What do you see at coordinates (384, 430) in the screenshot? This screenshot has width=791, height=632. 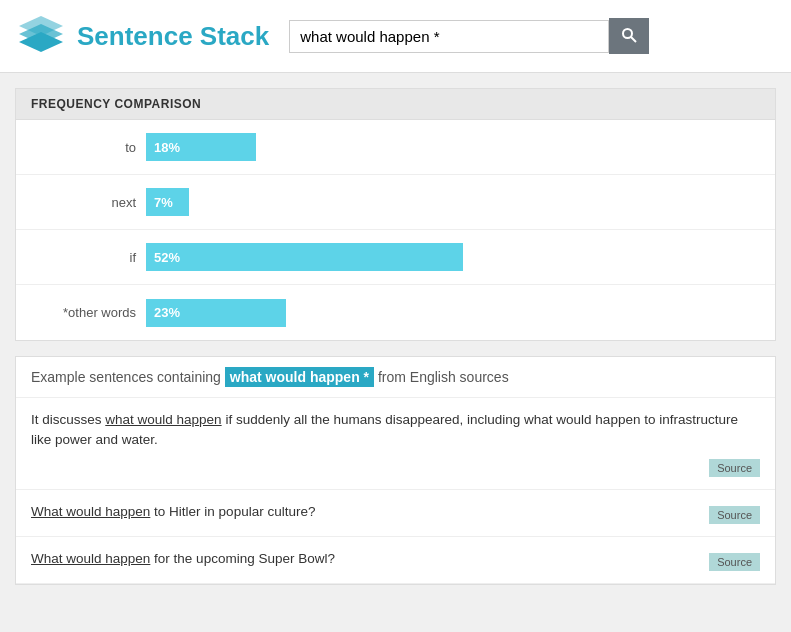 I see `example-text-1: It discusses what would happen if sudden…` at bounding box center [384, 430].